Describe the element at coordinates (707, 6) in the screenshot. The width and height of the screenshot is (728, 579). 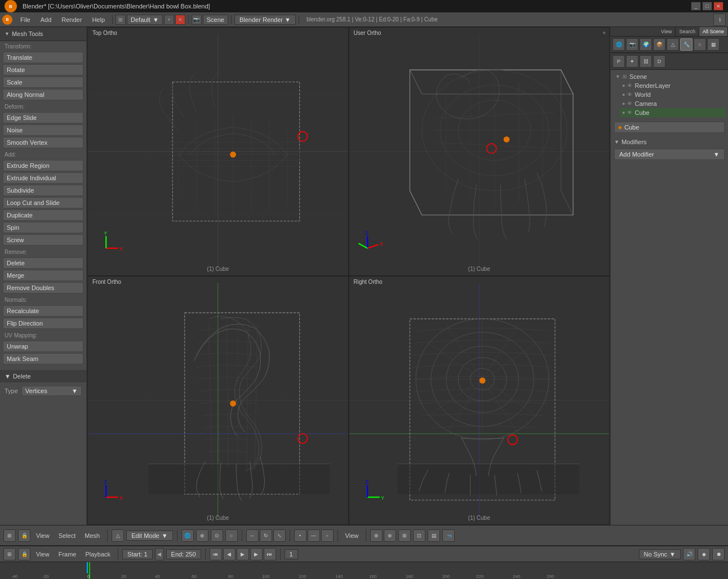
I see `maximize-button: □` at that location.